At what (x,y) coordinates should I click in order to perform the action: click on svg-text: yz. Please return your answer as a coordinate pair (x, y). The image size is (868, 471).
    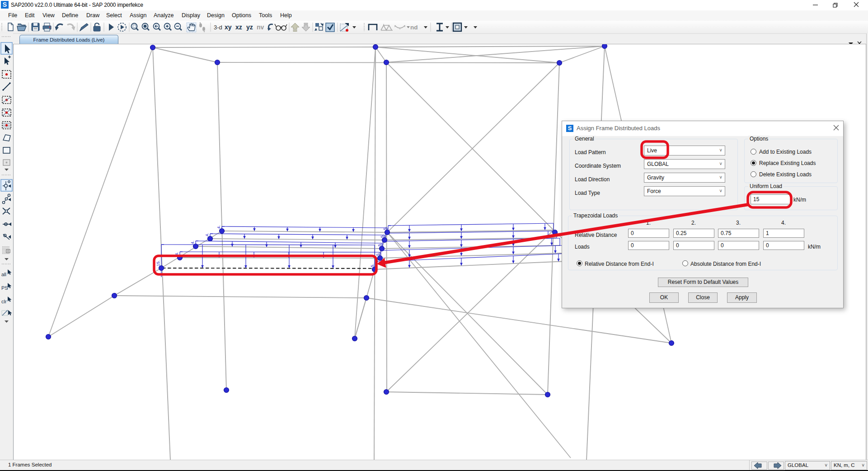
    Looking at the image, I should click on (249, 27).